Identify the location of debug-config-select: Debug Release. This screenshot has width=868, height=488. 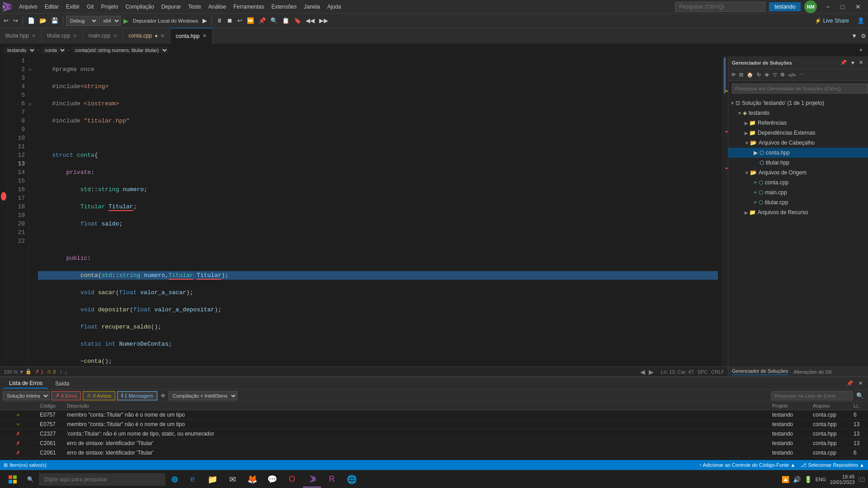
(82, 21).